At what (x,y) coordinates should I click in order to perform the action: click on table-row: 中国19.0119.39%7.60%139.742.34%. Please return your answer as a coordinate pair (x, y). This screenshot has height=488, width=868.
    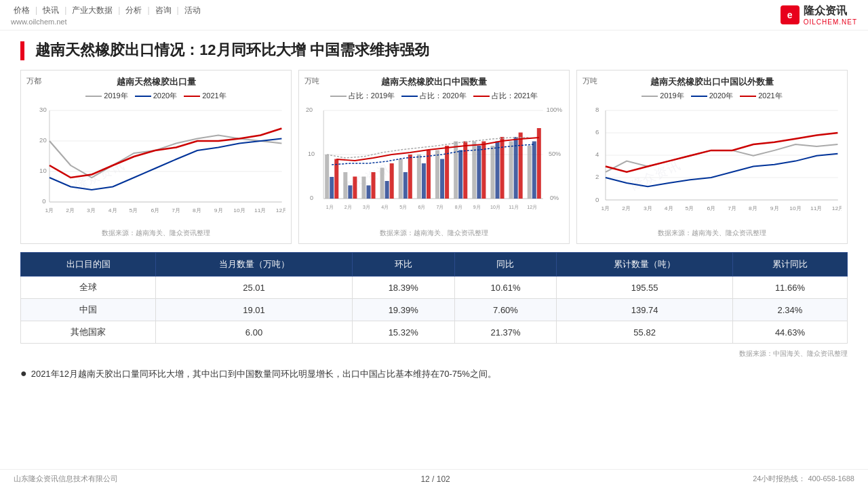
    Looking at the image, I should click on (434, 310).